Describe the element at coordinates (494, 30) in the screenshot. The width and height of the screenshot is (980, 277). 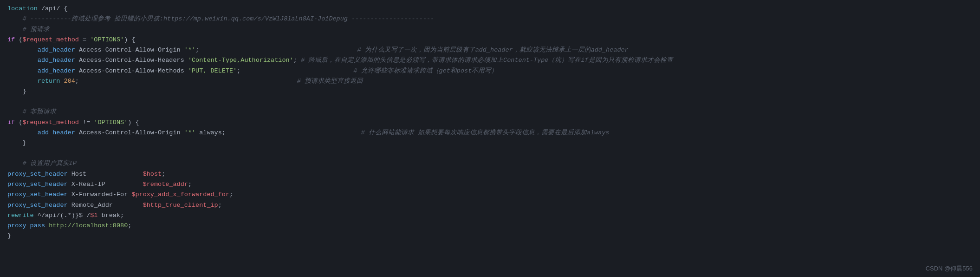
I see `code-line: # 预请求` at that location.